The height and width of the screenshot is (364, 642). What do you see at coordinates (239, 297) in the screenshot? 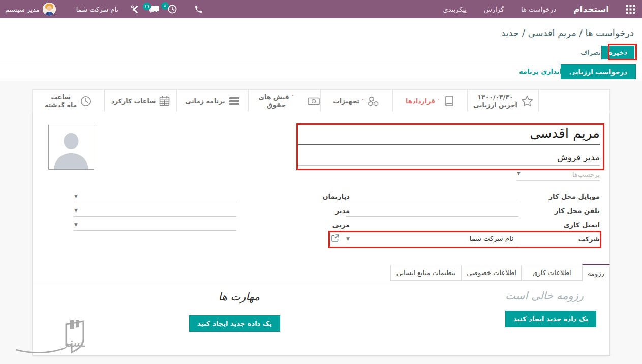
I see `skills-title: مهارت ها` at bounding box center [239, 297].